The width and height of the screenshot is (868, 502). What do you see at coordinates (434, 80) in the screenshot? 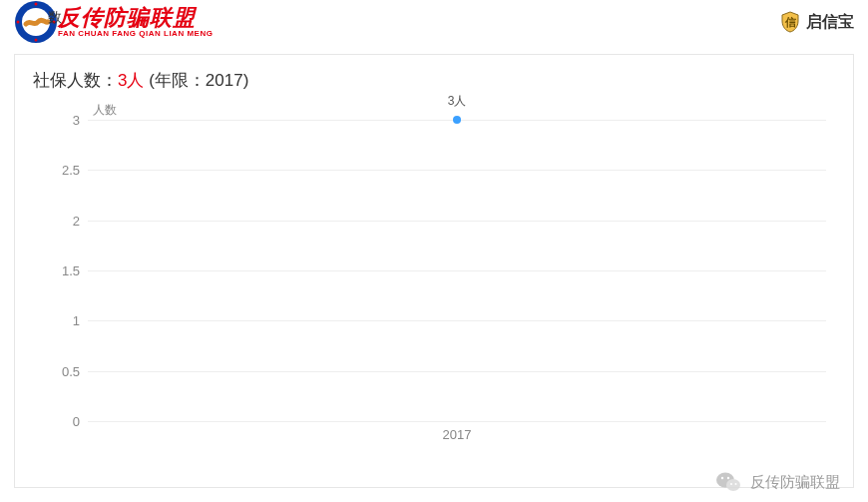
I see `card-title: 社保人数：3人 (年限：2017)` at bounding box center [434, 80].